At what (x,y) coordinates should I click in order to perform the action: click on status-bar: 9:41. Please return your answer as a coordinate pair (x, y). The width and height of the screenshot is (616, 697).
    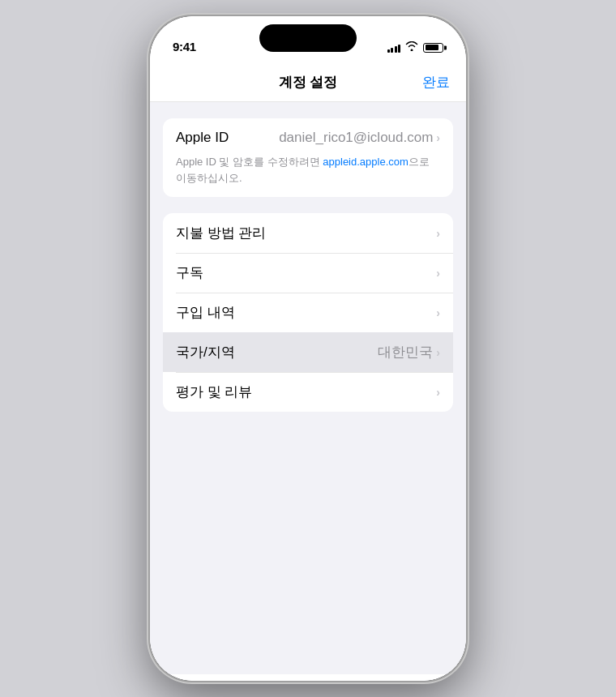
    Looking at the image, I should click on (308, 38).